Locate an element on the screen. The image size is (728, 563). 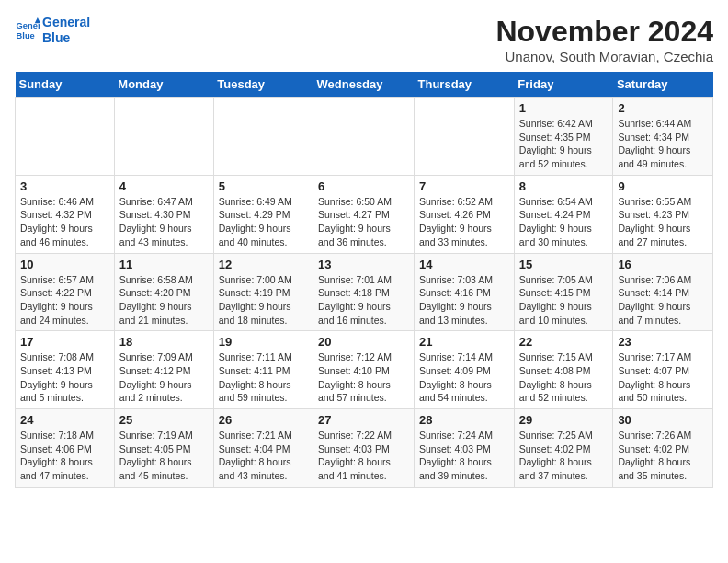
calendar-cell: 24Sunrise: 7:18 AM Sunset: 4:06 PM Dayli… is located at coordinates (65, 449).